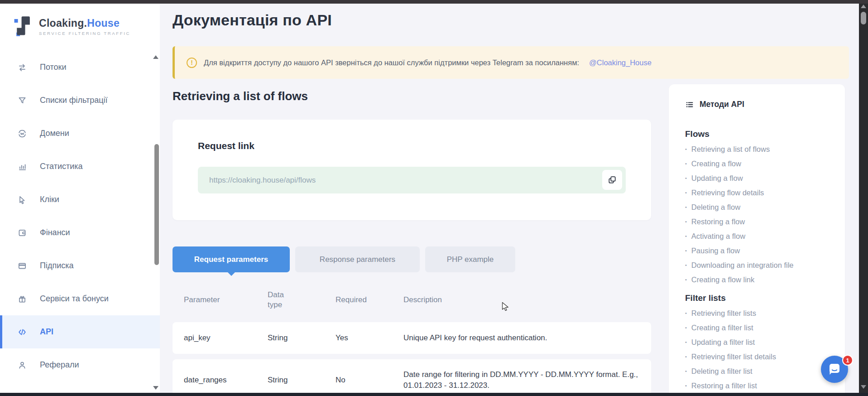  I want to click on sidebar-item-statistics: Статистика, so click(80, 167).